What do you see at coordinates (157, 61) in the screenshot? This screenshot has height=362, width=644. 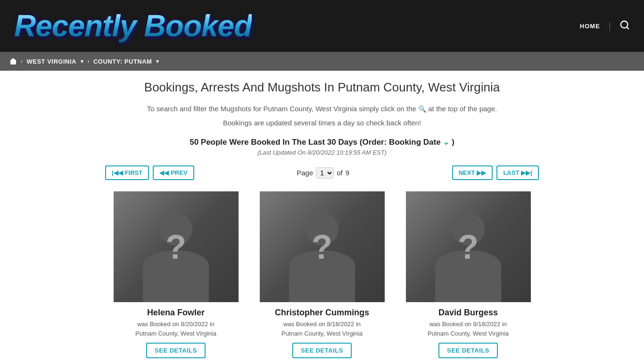 I see `county-dropdown-icon: ▾` at bounding box center [157, 61].